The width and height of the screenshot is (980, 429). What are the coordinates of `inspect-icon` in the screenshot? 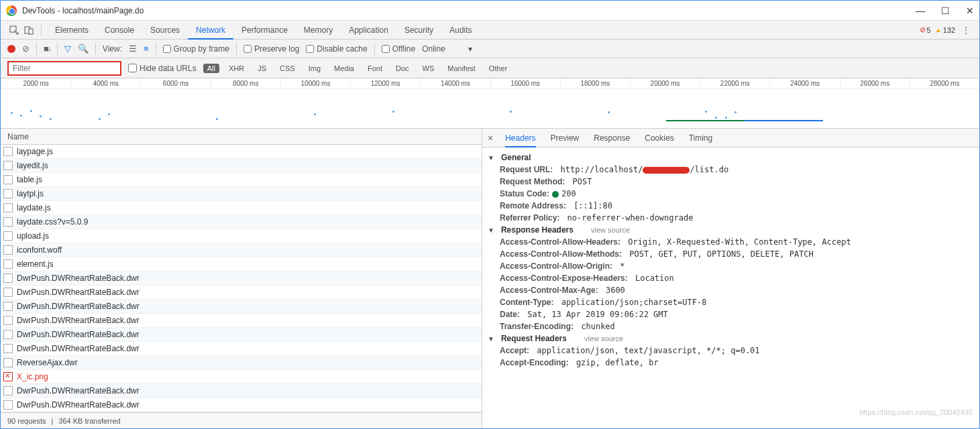 It's located at (14, 30).